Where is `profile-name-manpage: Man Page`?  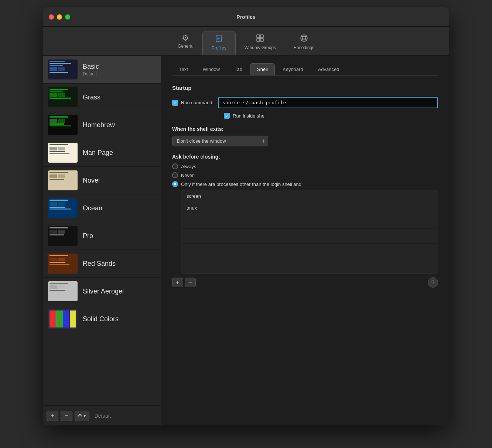
profile-name-manpage: Man Page is located at coordinates (119, 153).